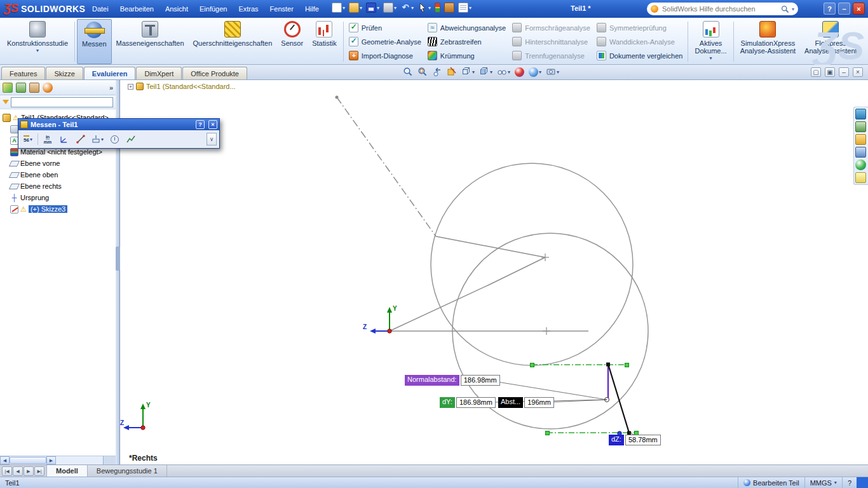  Describe the element at coordinates (860, 165) in the screenshot. I see `appearances-ball-icon` at that location.